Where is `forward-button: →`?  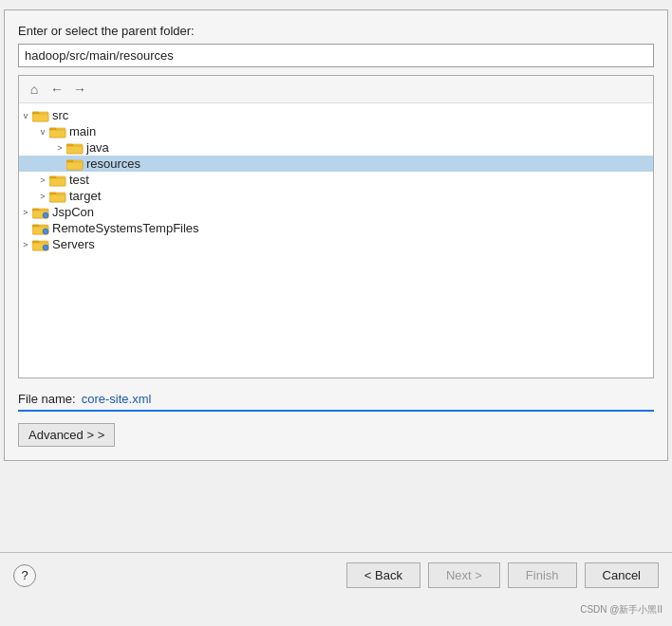
forward-button: → is located at coordinates (80, 89).